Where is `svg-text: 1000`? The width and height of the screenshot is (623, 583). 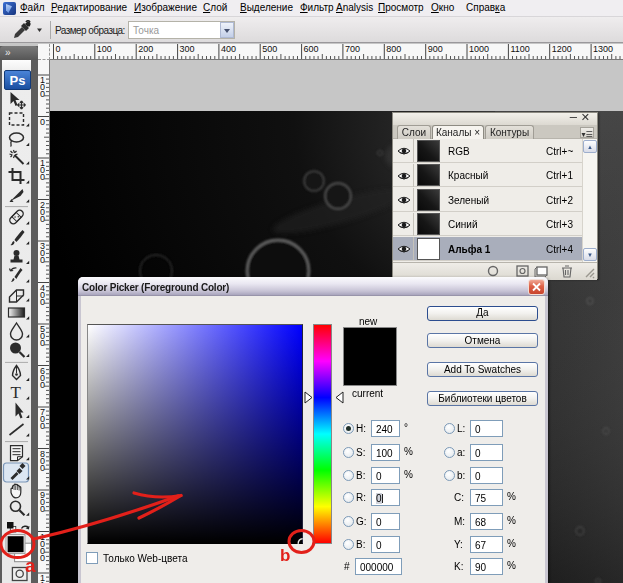 svg-text: 1000 is located at coordinates (479, 49).